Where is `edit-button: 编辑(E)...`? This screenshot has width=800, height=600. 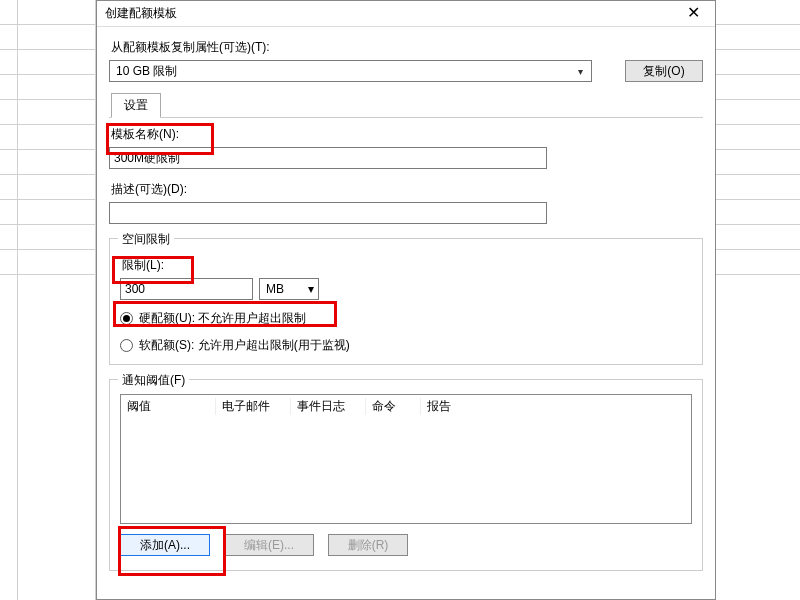
edit-button: 编辑(E)... is located at coordinates (269, 545).